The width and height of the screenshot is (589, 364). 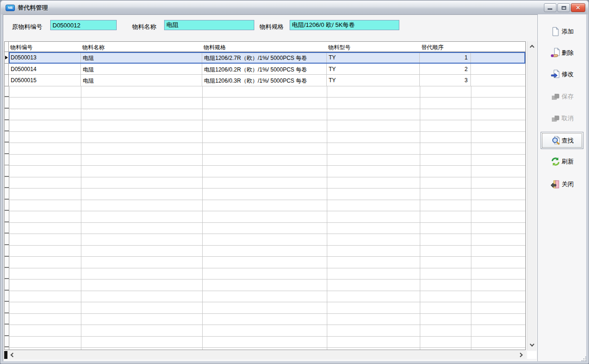 I want to click on refresh-icon, so click(x=556, y=162).